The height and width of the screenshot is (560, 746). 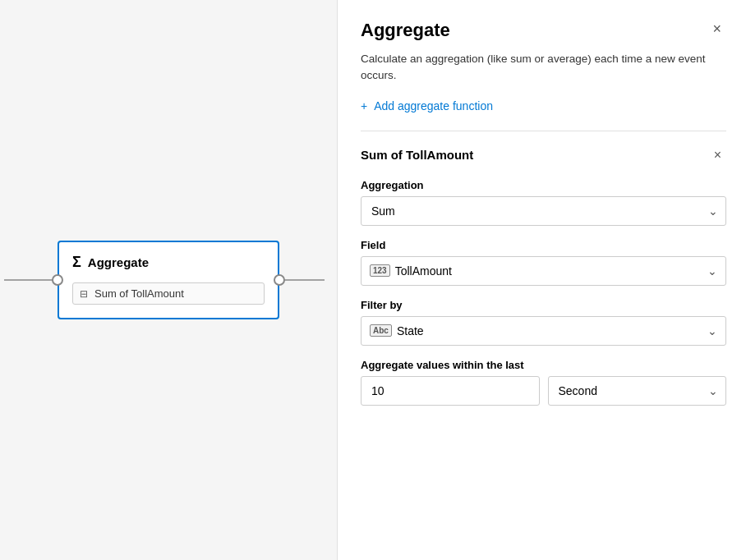 What do you see at coordinates (718, 155) in the screenshot?
I see `remove-function-button: ×` at bounding box center [718, 155].